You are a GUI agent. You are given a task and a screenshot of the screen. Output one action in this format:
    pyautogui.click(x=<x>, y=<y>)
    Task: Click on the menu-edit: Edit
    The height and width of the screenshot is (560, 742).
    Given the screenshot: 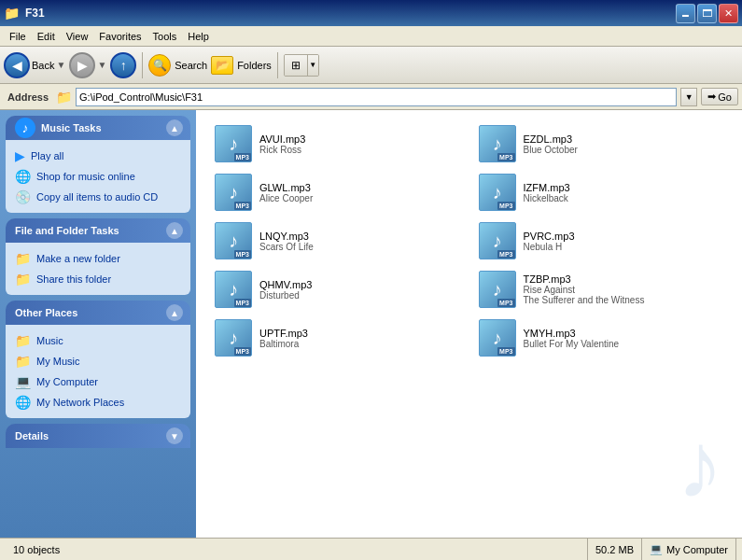 What is the action you would take?
    pyautogui.click(x=47, y=36)
    